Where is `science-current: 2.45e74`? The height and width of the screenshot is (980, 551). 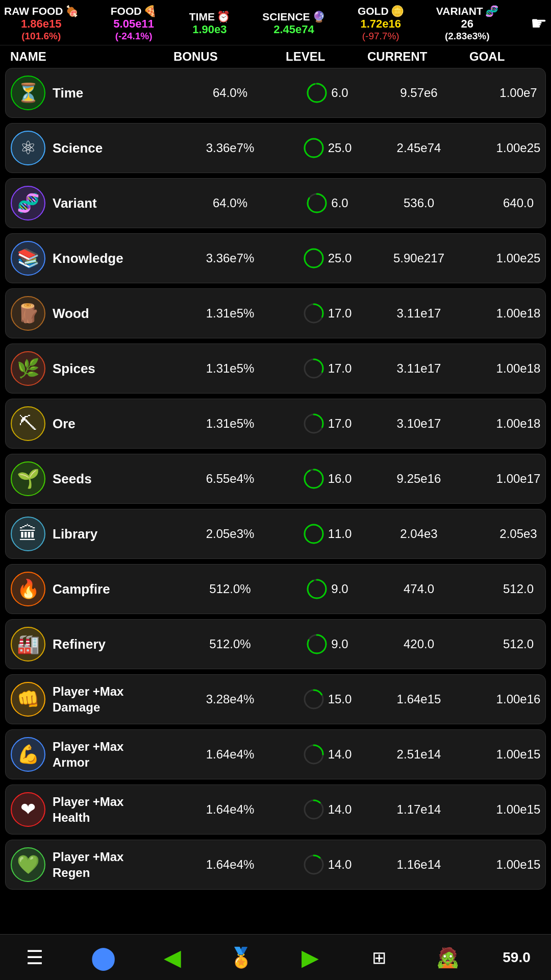
science-current: 2.45e74 is located at coordinates (419, 148).